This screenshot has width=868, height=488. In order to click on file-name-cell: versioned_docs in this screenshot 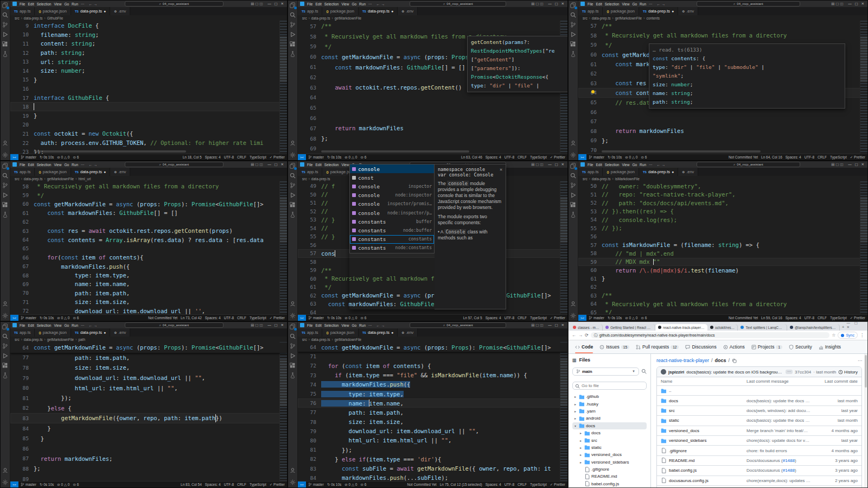, I will do `click(704, 430)`.